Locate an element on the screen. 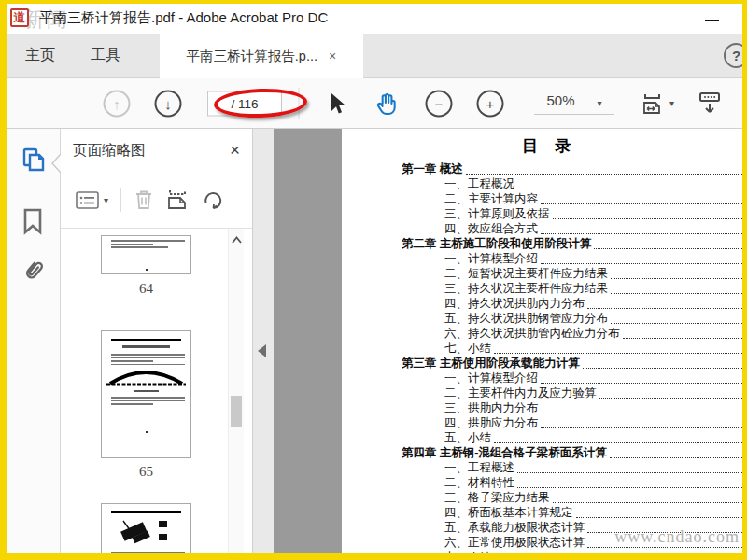  toc-entry: 二、材料特性 is located at coordinates (542, 483).